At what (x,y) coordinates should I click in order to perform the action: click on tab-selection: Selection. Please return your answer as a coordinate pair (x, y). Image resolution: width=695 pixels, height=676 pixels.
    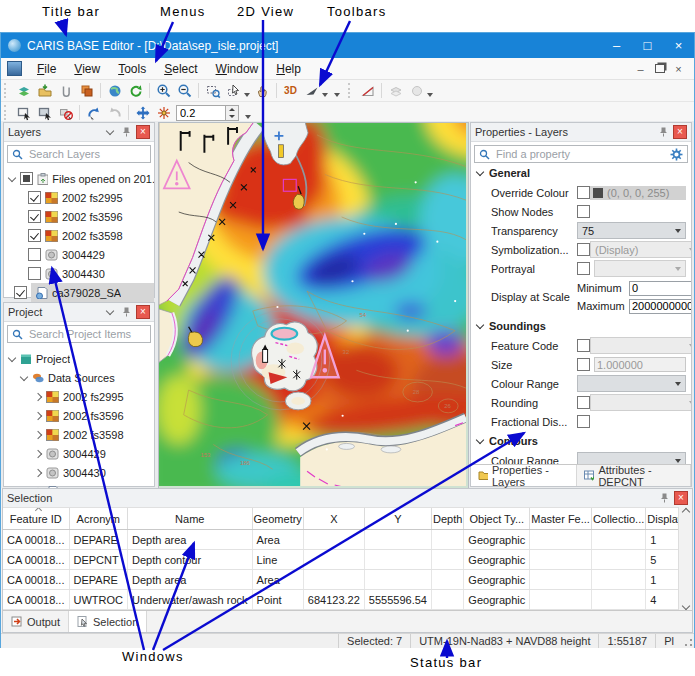
    Looking at the image, I should click on (108, 622).